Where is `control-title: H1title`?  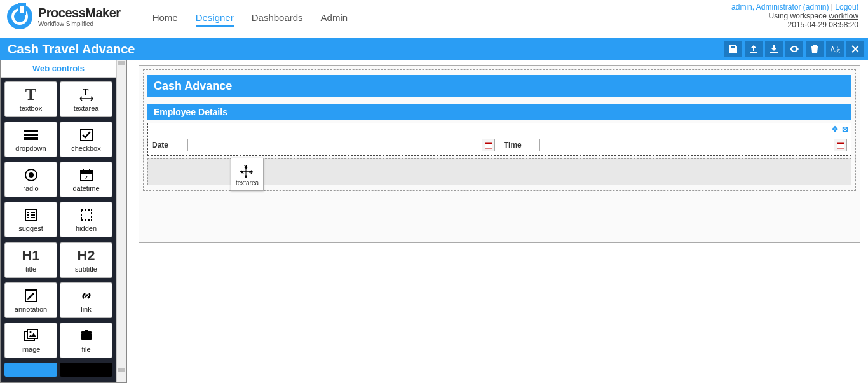 control-title: H1title is located at coordinates (31, 260).